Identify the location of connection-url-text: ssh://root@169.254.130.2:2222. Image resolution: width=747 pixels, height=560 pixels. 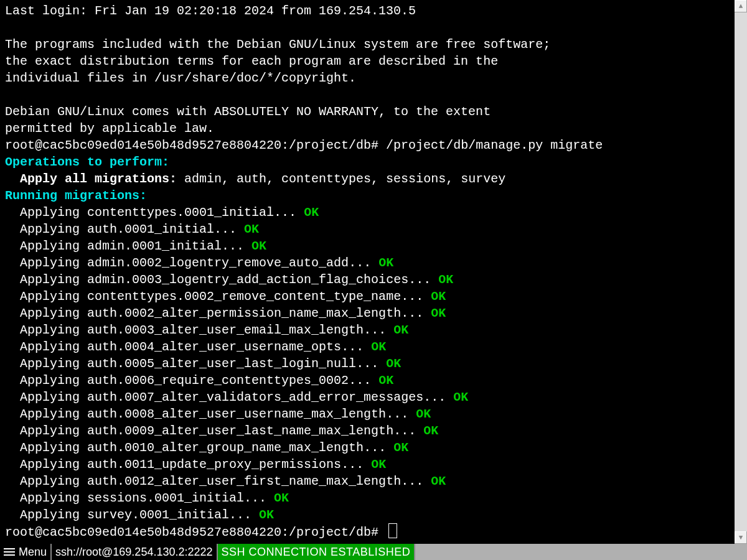
(134, 553).